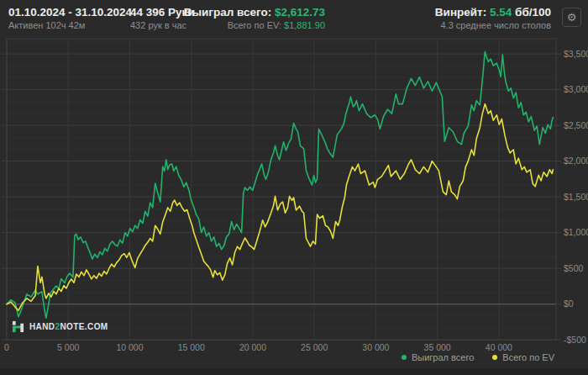  I want to click on x-axis-label: 5 000, so click(68, 347).